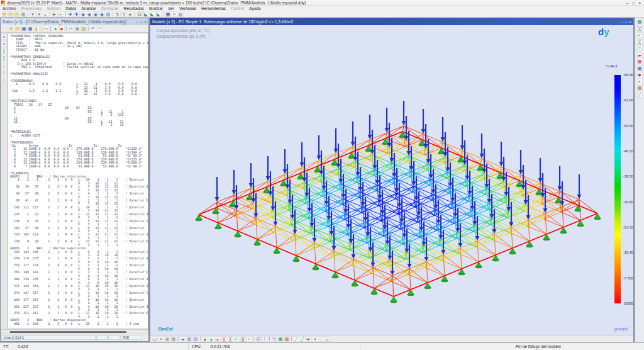  I want to click on redo-icon: ↷, so click(99, 29).